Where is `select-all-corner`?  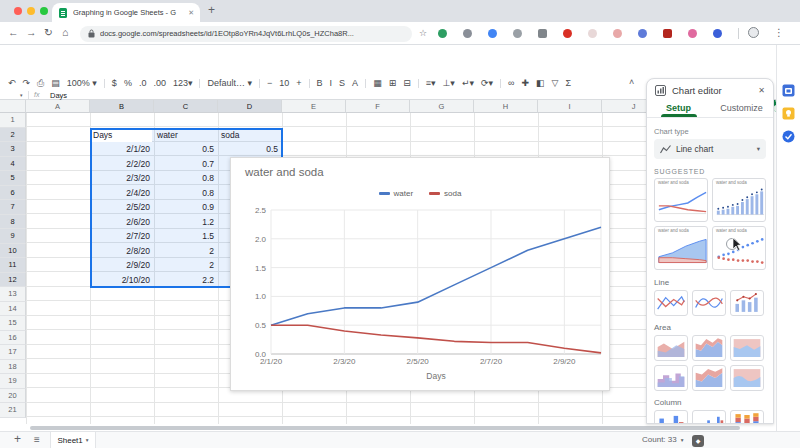 select-all-corner is located at coordinates (13, 106).